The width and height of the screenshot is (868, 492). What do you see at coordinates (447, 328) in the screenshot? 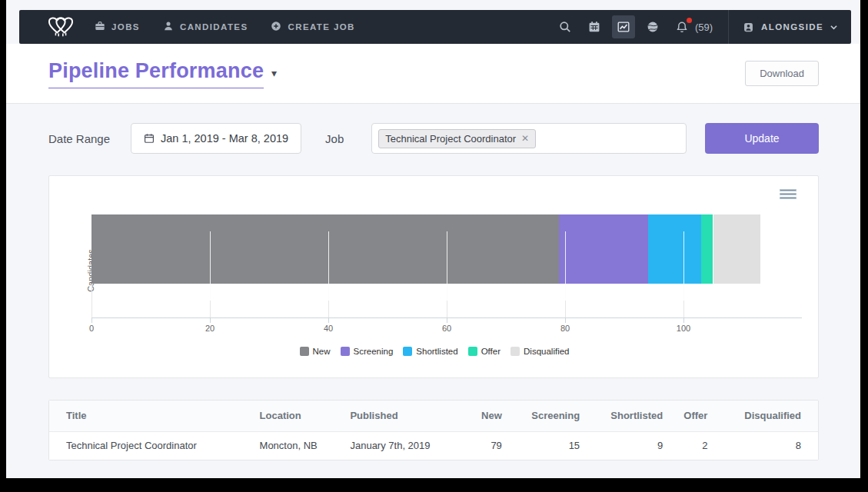
I see `chart-tick-label: 60` at bounding box center [447, 328].